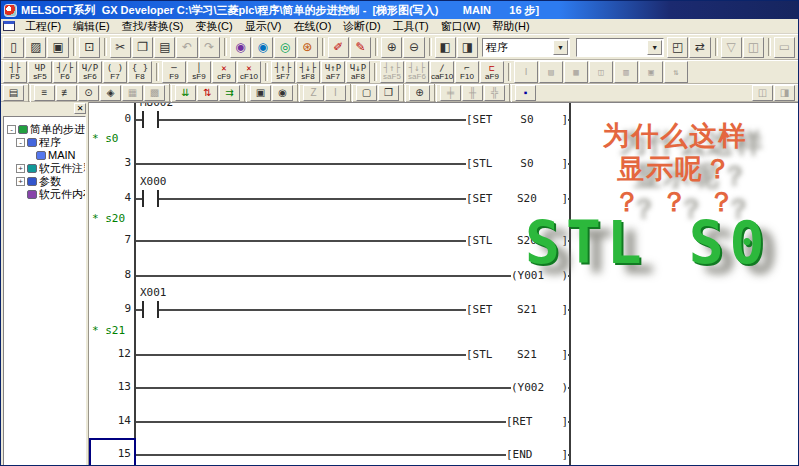  I want to click on copy-button: ❐, so click(142, 48).